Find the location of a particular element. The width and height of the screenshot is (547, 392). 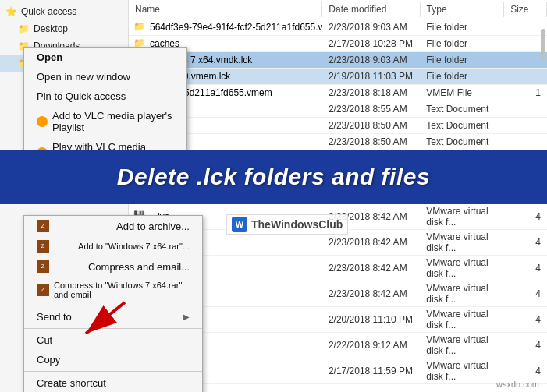

file-row: 📁 ...9c2330.vmem.lck 2/19/2018 11:03 PM … is located at coordinates (338, 76).